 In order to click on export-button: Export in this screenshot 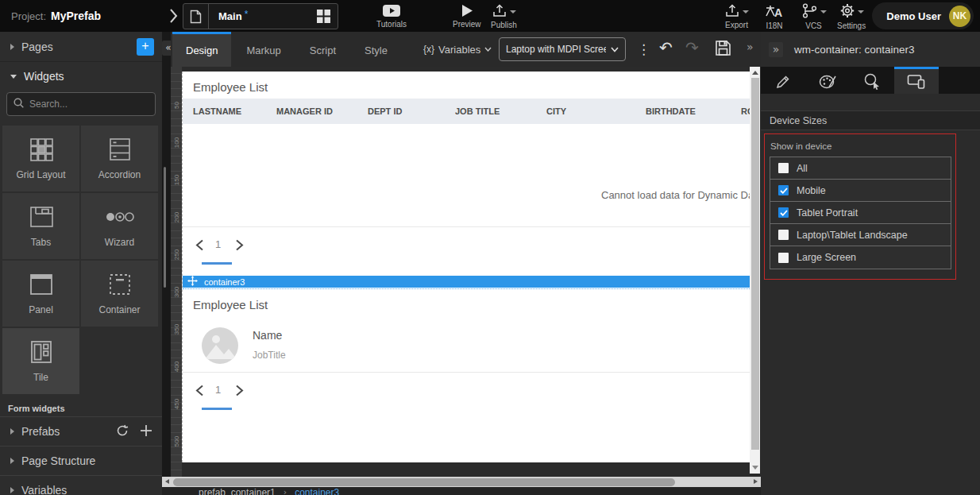, I will do `click(737, 17)`.